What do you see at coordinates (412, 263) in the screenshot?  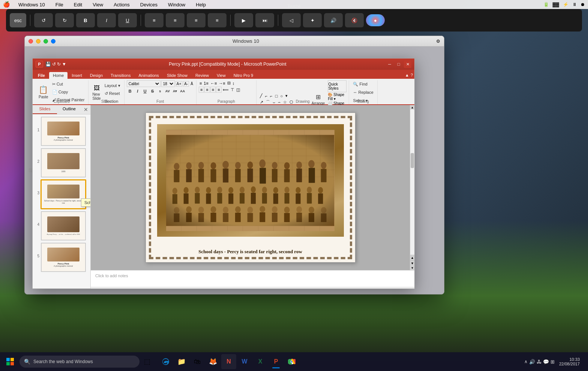 I see `slide-next-arrow: ▼` at bounding box center [412, 263].